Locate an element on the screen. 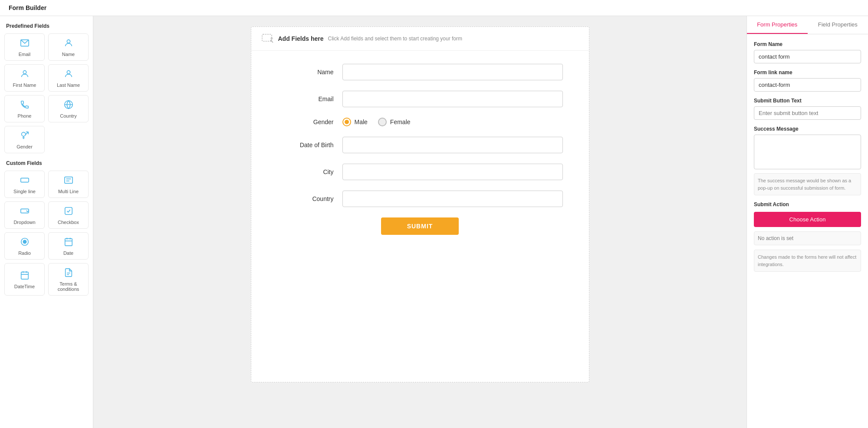 Image resolution: width=868 pixels, height=428 pixels. gender-options: Male Female is located at coordinates (377, 122).